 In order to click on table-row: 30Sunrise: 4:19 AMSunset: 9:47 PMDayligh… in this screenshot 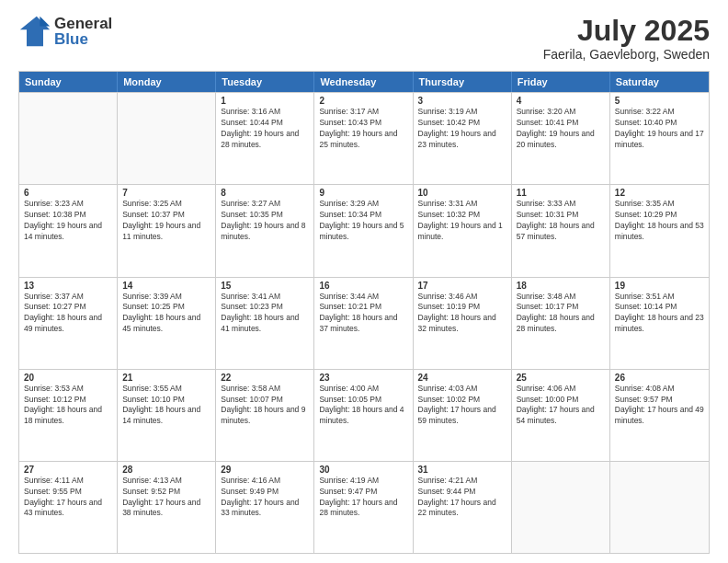, I will do `click(364, 508)`.